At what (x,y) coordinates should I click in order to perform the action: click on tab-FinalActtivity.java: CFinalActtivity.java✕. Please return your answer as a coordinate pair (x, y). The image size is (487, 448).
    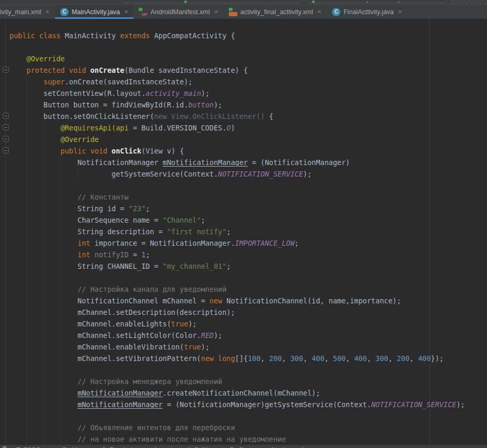
    Looking at the image, I should click on (367, 12).